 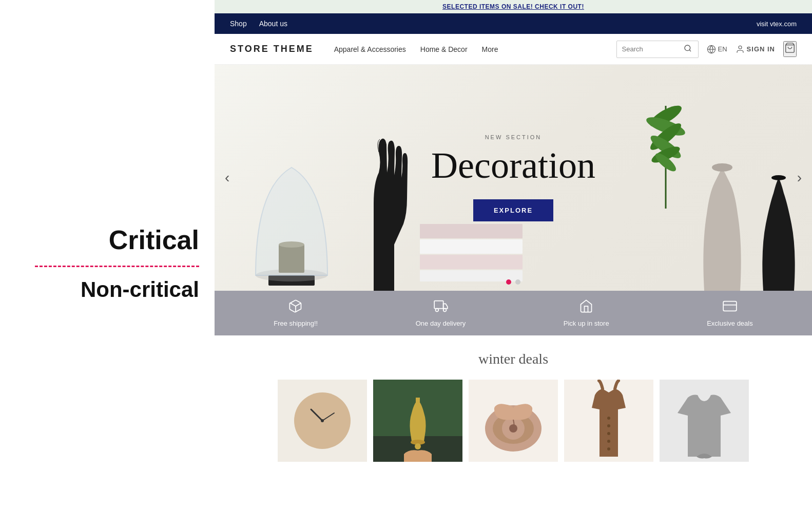 What do you see at coordinates (513, 165) in the screenshot?
I see `hero-title: Decoration` at bounding box center [513, 165].